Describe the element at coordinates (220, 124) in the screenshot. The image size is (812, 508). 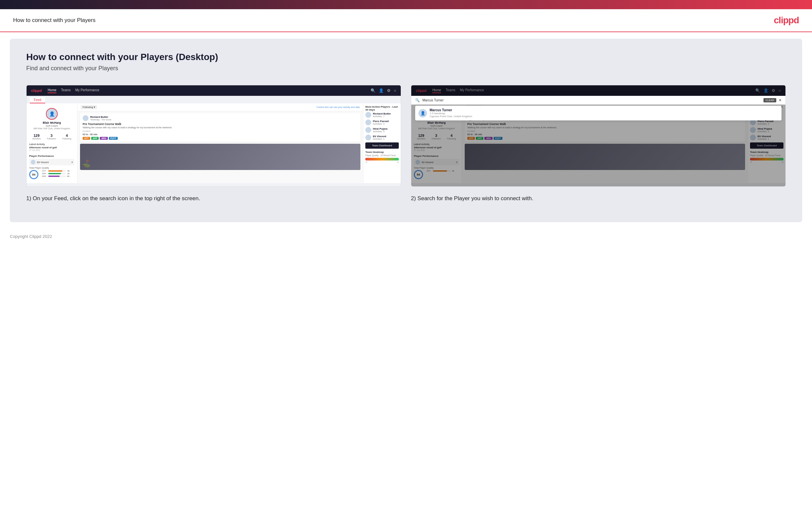
I see `card-title: Pre Tournament Course Walk` at that location.